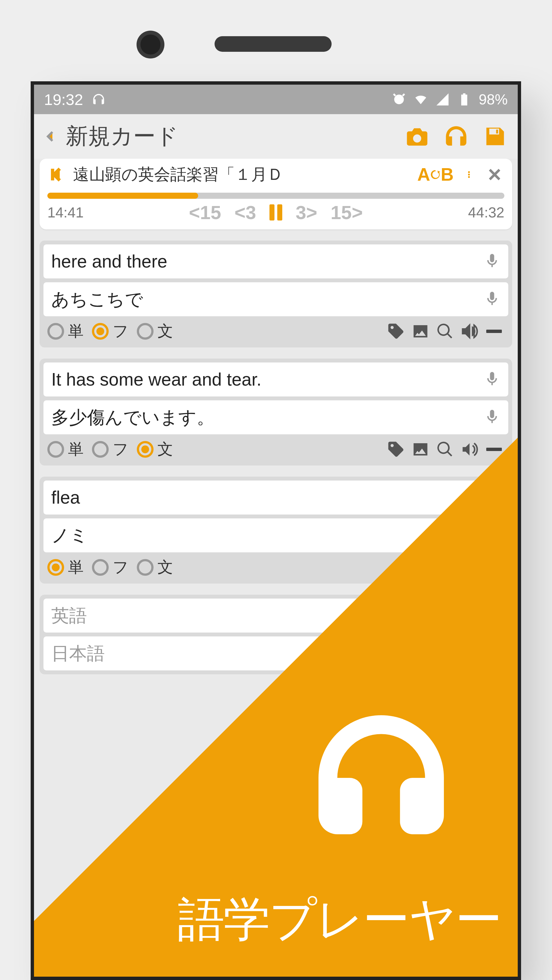 This screenshot has height=980, width=552. What do you see at coordinates (464, 99) in the screenshot?
I see `battery-icon` at bounding box center [464, 99].